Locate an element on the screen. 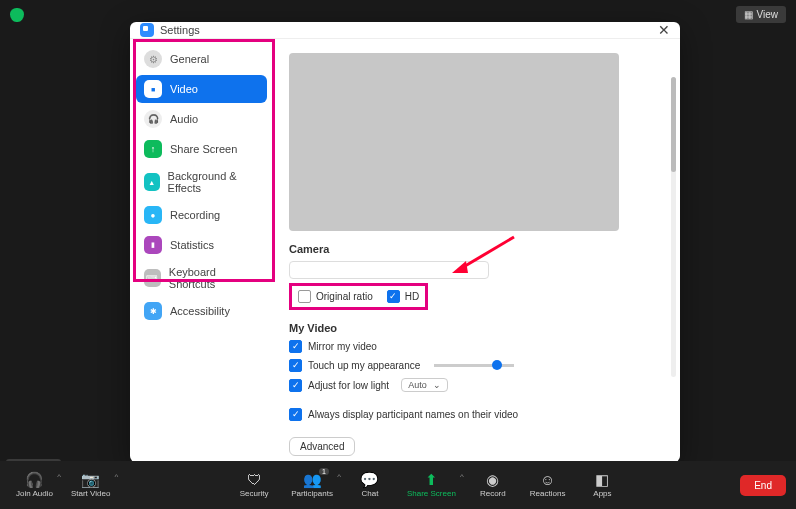  camera-section-label: Camera is located at coordinates (474, 249).